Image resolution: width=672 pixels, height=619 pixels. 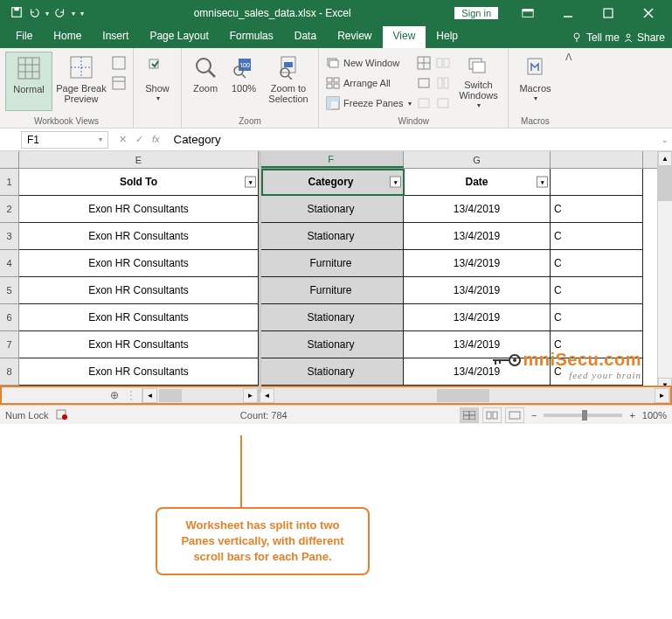 I want to click on scroll-up-icon: ▲, so click(x=665, y=159).